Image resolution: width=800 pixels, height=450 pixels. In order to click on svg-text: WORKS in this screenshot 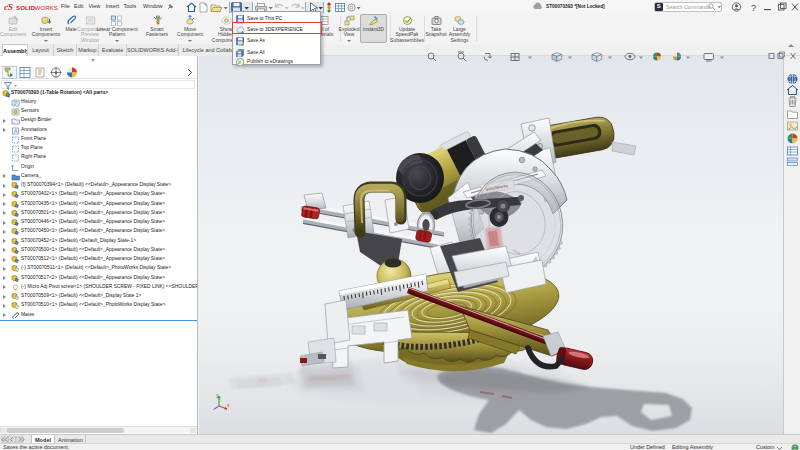, I will do `click(46, 6)`.